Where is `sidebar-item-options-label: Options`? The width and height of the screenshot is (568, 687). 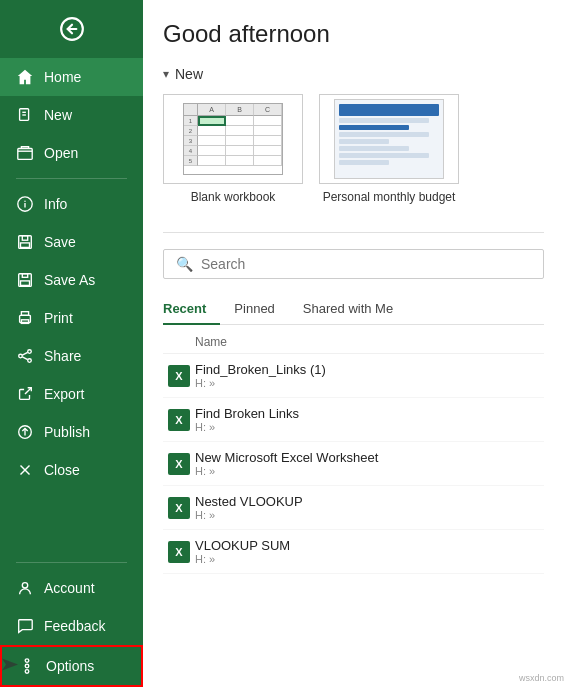
sidebar-item-options-label: Options is located at coordinates (70, 666).